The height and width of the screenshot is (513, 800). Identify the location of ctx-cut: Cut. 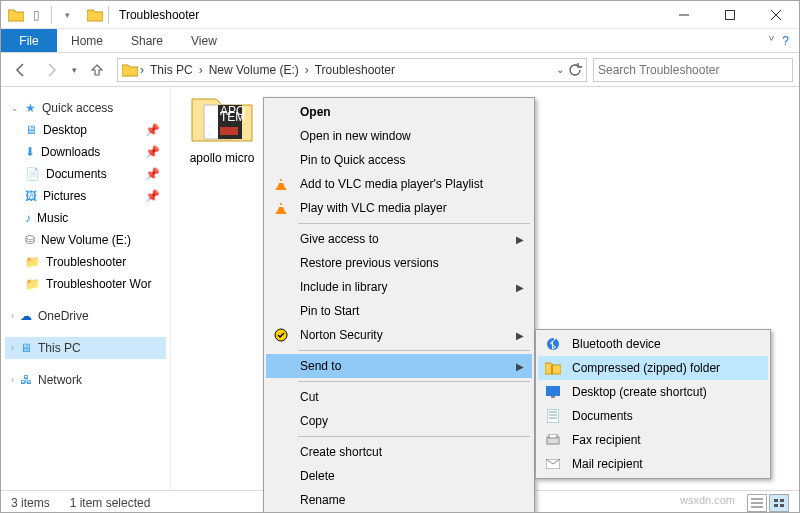
(399, 397).